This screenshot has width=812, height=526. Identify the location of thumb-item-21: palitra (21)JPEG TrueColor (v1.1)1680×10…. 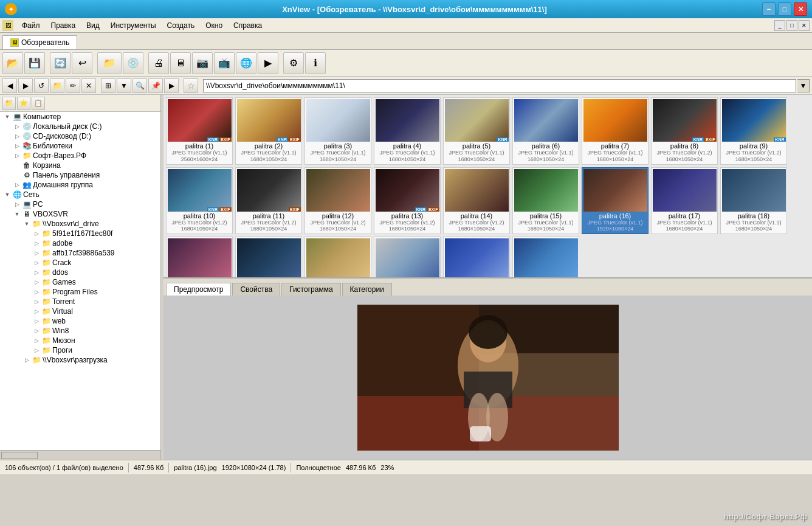
(338, 257).